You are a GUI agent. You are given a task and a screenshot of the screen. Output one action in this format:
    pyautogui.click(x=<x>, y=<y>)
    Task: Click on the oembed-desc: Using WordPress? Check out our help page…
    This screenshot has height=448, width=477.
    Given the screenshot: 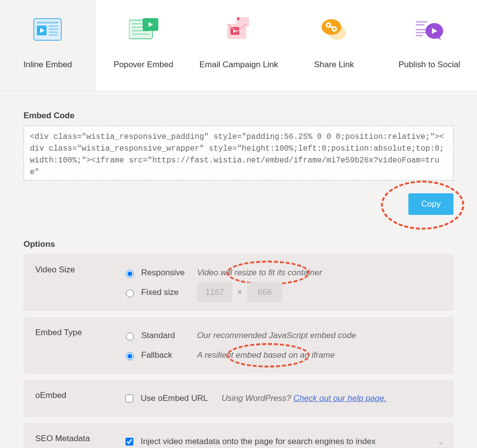 What is the action you would take?
    pyautogui.click(x=304, y=398)
    